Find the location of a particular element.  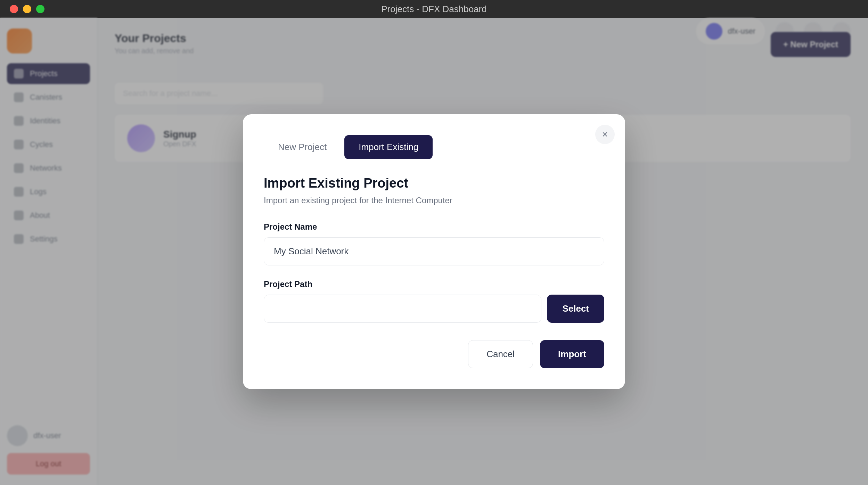

cancel-button: Cancel is located at coordinates (500, 354).